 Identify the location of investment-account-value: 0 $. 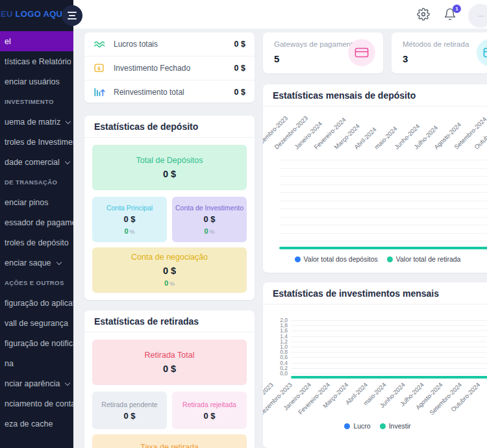
(209, 219).